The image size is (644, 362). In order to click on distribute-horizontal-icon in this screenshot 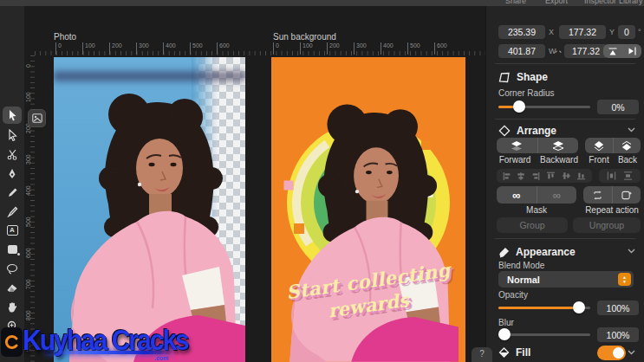, I will do `click(612, 176)`.